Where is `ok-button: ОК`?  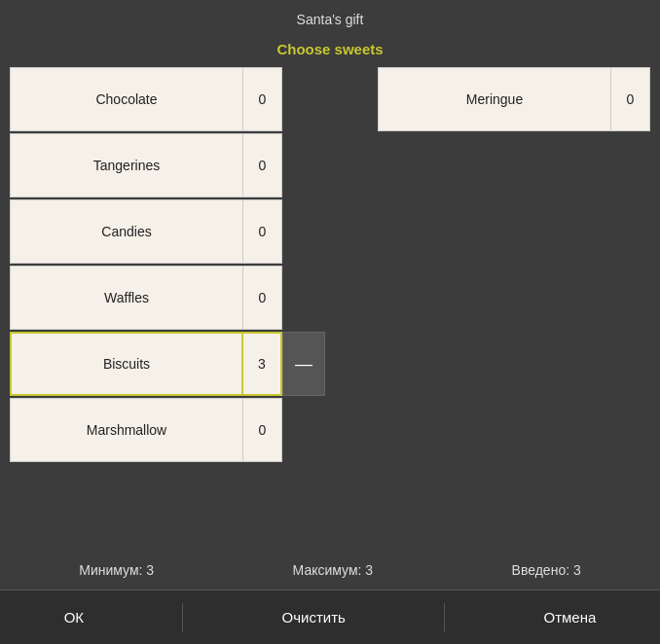
ok-button: ОК is located at coordinates (74, 617).